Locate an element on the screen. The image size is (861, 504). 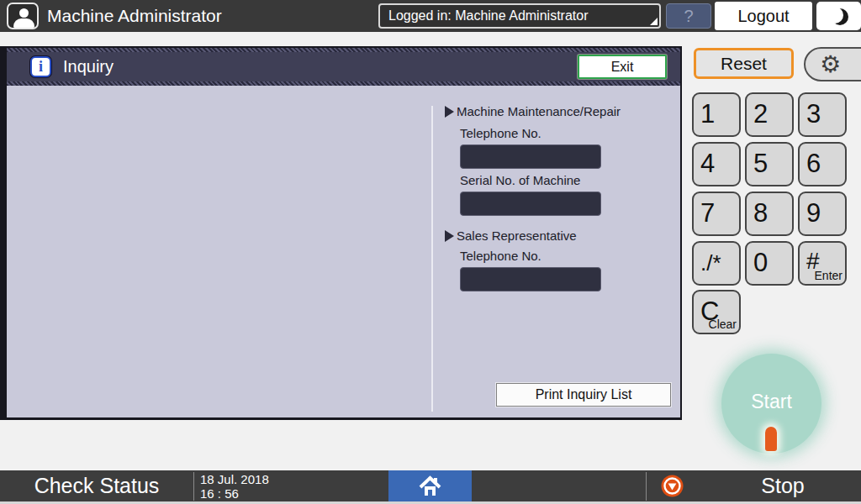
dropdown-corner-icon is located at coordinates (654, 22).